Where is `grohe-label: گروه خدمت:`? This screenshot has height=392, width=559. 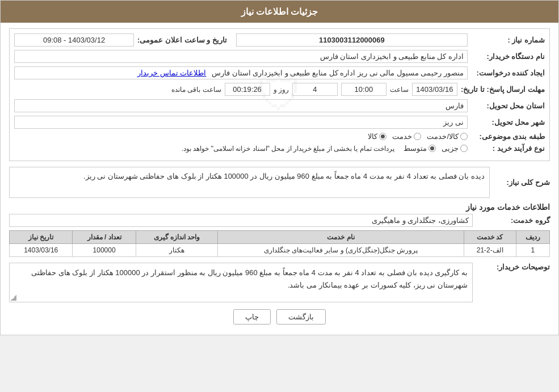 grohe-label: گروه خدمت: is located at coordinates (513, 220).